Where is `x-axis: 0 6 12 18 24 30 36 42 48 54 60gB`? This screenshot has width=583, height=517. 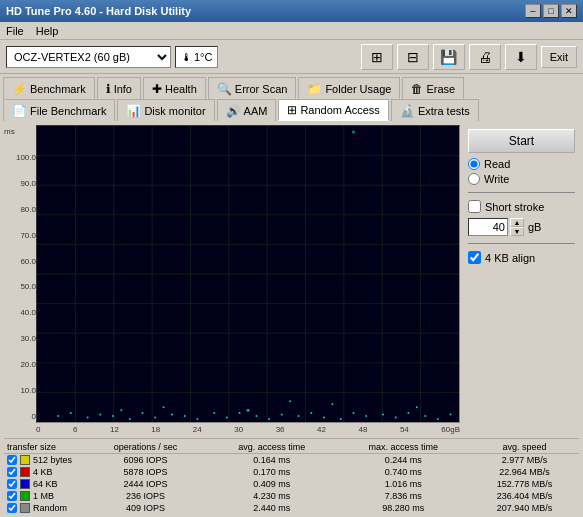 x-axis: 0 6 12 18 24 30 36 42 48 54 60gB is located at coordinates (248, 430).